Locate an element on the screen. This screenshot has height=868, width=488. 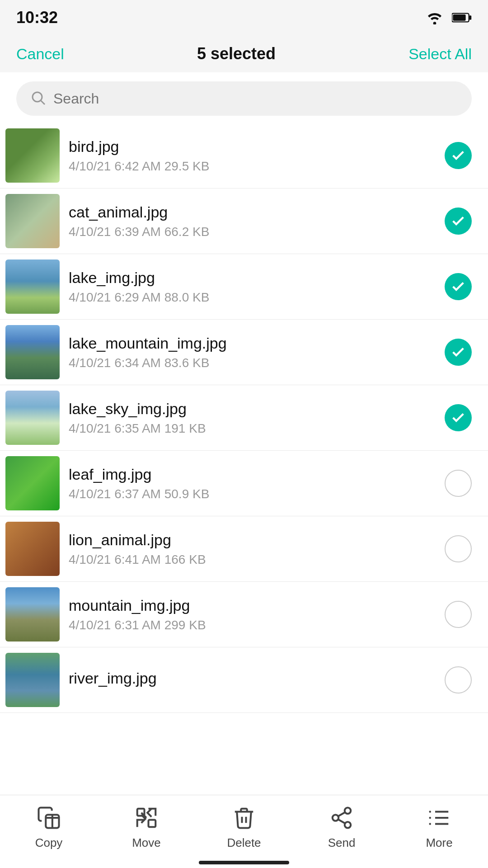
copy-button: Copy is located at coordinates (49, 827).